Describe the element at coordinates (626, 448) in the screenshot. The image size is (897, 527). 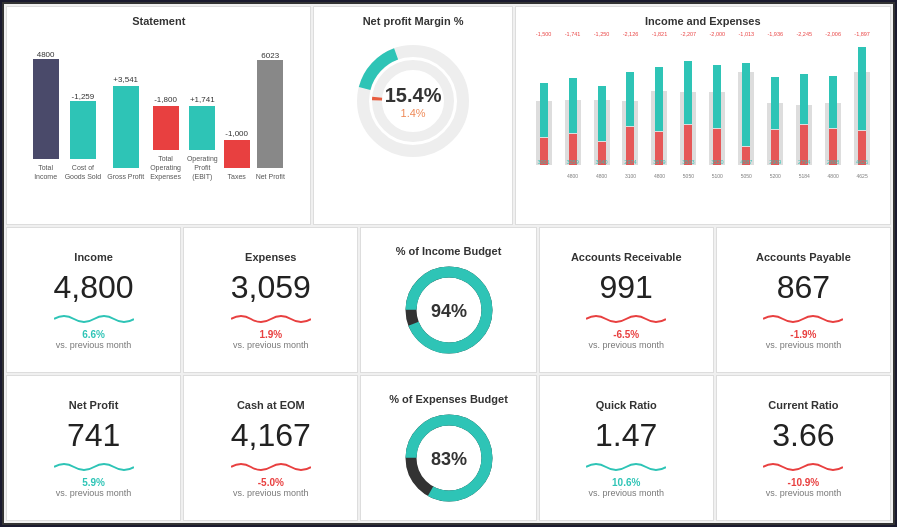
I see `kpi-cell-quick-ratio: Quick Ratio1.4710.6%vs. previous month` at that location.